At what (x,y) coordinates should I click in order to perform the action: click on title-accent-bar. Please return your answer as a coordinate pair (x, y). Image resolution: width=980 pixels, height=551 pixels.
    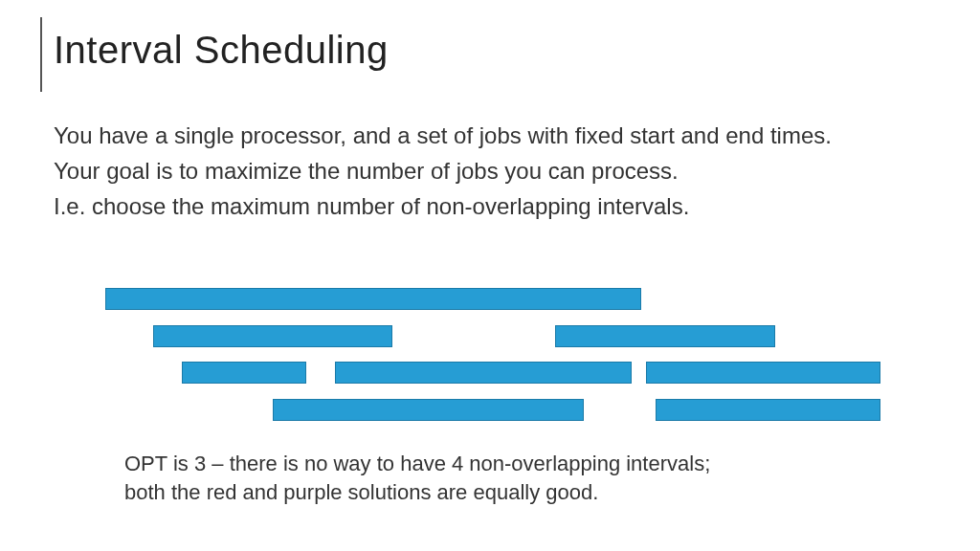
    Looking at the image, I should click on (41, 55).